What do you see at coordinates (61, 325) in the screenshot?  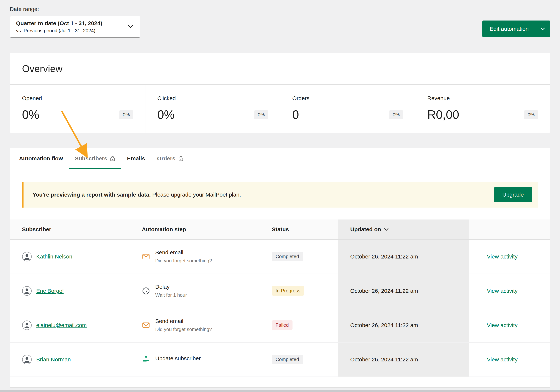 I see `subscriber-link: elainelu@email.com` at bounding box center [61, 325].